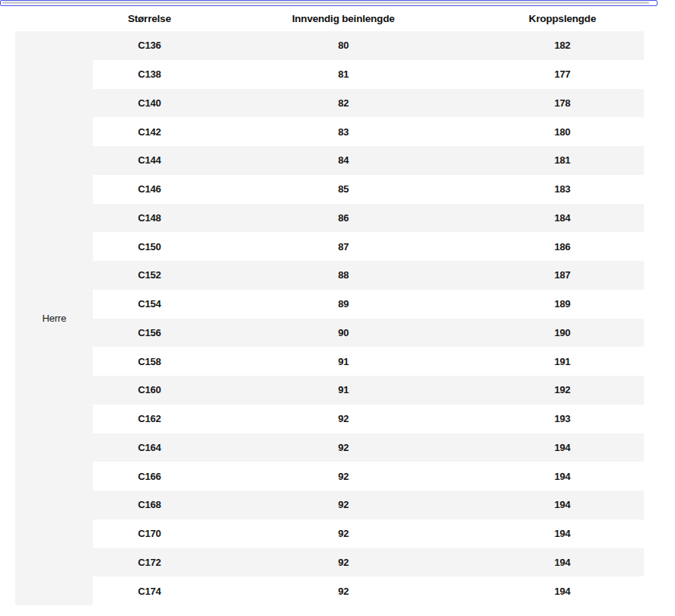  I want to click on scrollbar-thumb, so click(326, 3).